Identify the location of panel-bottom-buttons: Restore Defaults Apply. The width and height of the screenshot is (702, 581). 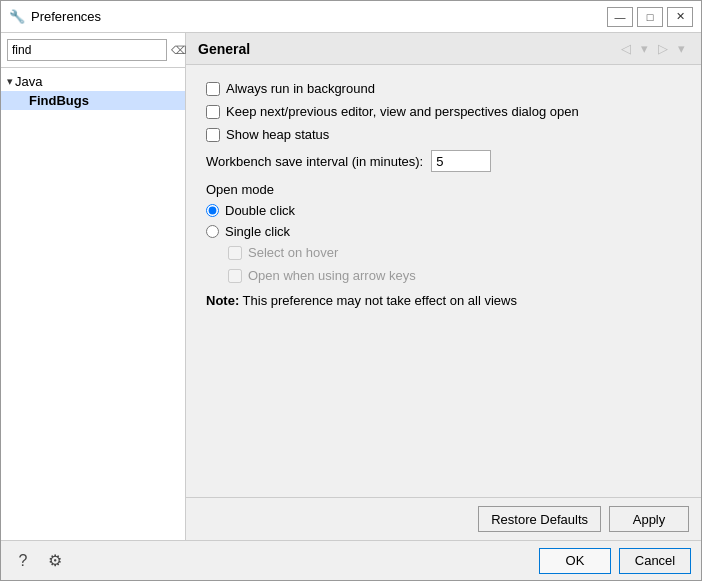
(444, 518).